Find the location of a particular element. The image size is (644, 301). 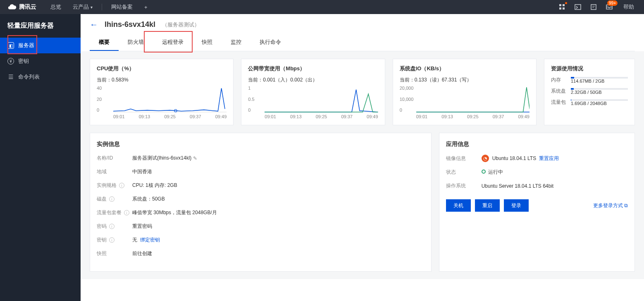

cpu-chart: 40200 09:0109:1309:2509:3709:49 is located at coordinates (162, 103).